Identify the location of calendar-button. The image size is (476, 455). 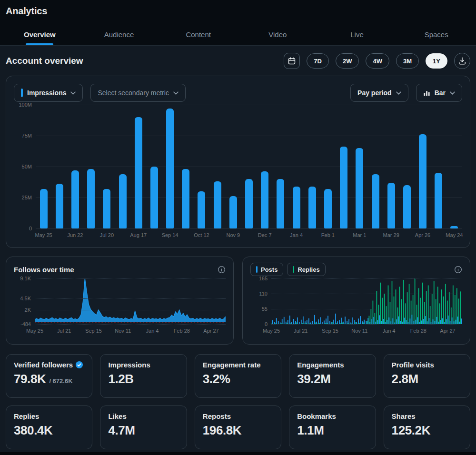
(292, 61).